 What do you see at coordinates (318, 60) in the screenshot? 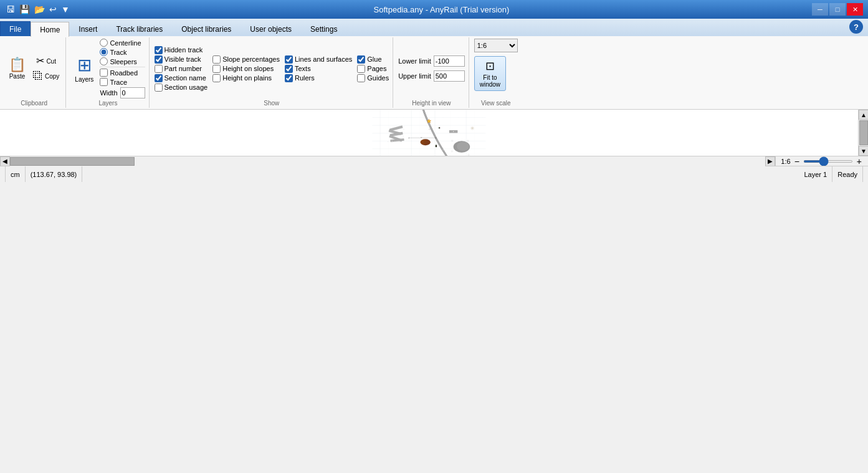
I see `check-lines-surfaces: Lines and surfaces` at bounding box center [318, 60].